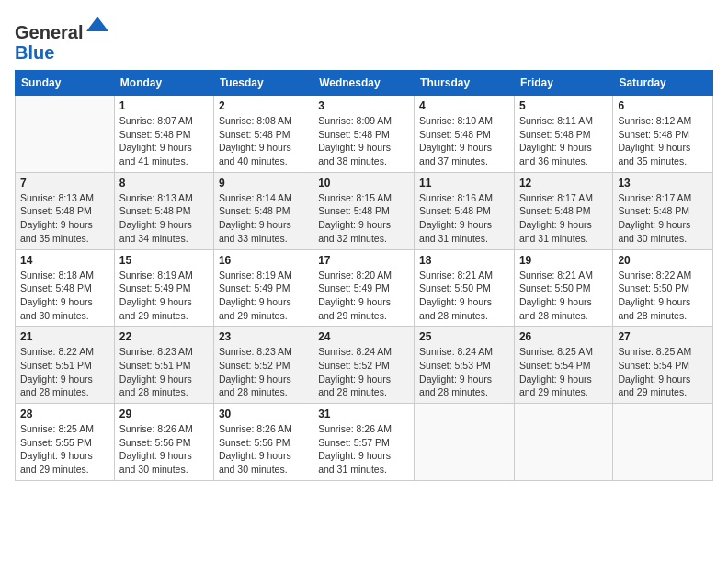  Describe the element at coordinates (164, 365) in the screenshot. I see `calendar-day-22: 22Sunrise: 8:23 AMSunset: 5:51 PMDayligh…` at that location.